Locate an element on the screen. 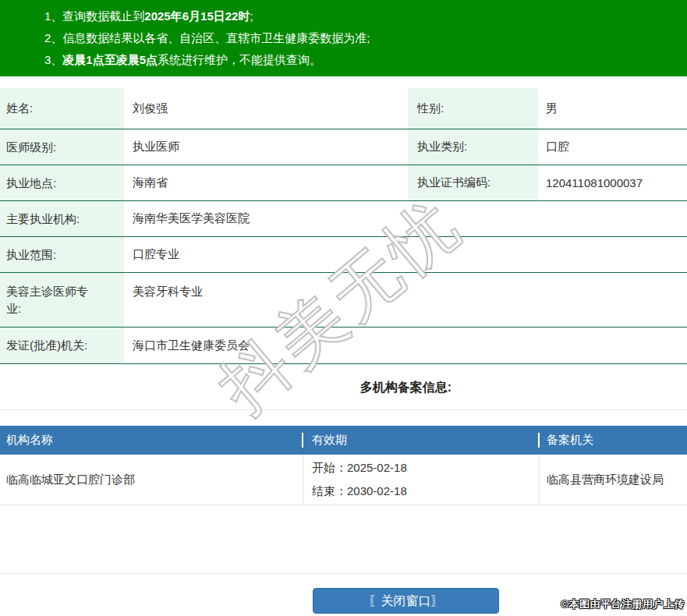 This screenshot has height=616, width=687. certificate-number-label: 执业证书编码: is located at coordinates (473, 182).